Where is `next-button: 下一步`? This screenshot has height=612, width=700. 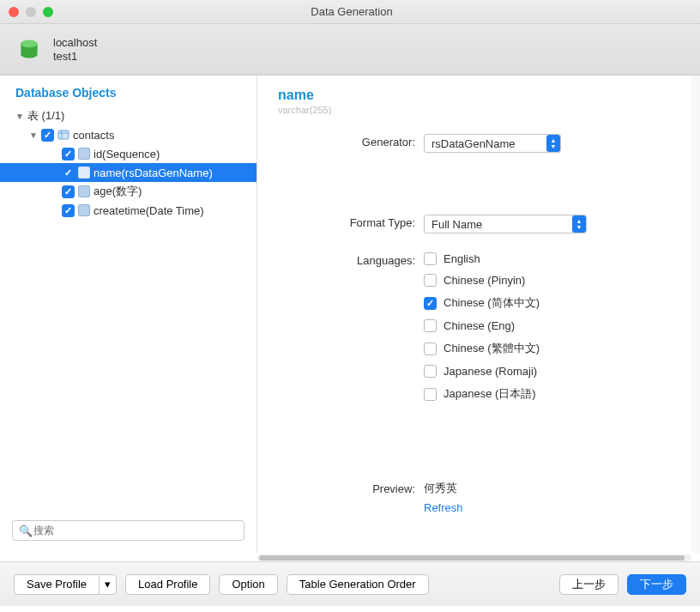 next-button: 下一步 is located at coordinates (657, 585).